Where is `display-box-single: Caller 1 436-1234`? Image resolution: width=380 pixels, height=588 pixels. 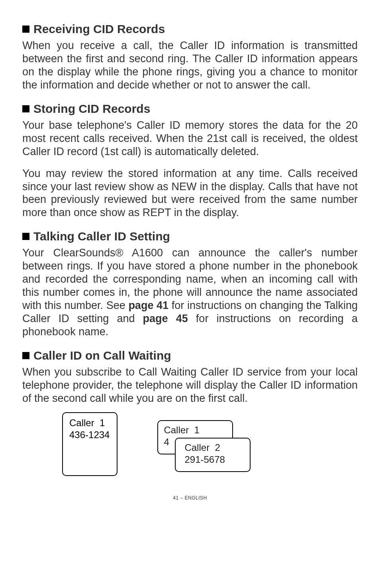
display-box-single: Caller 1 436-1234 is located at coordinates (90, 444).